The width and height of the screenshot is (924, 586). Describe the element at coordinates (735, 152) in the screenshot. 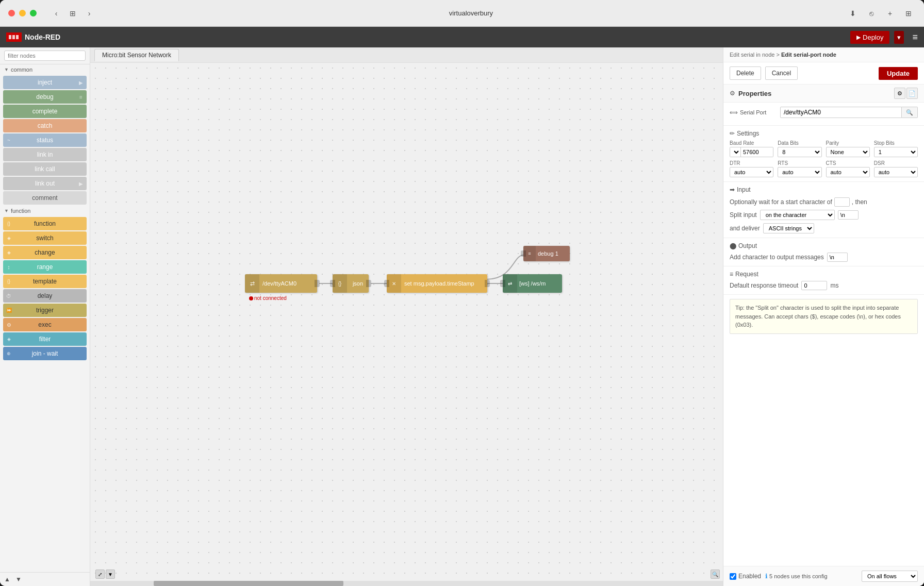

I see `baud-rate-dropdown: ▾` at that location.